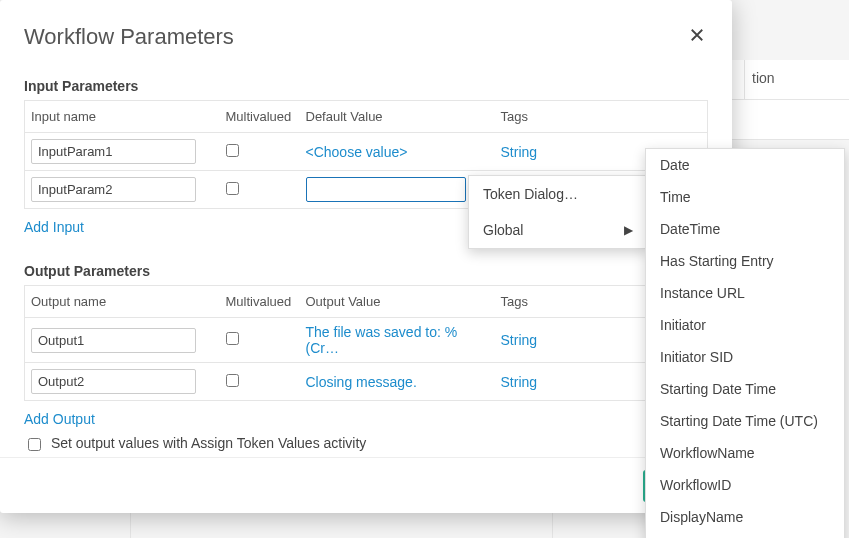 Image resolution: width=849 pixels, height=538 pixels. I want to click on input-parameters-heading: Input Parameters, so click(366, 86).